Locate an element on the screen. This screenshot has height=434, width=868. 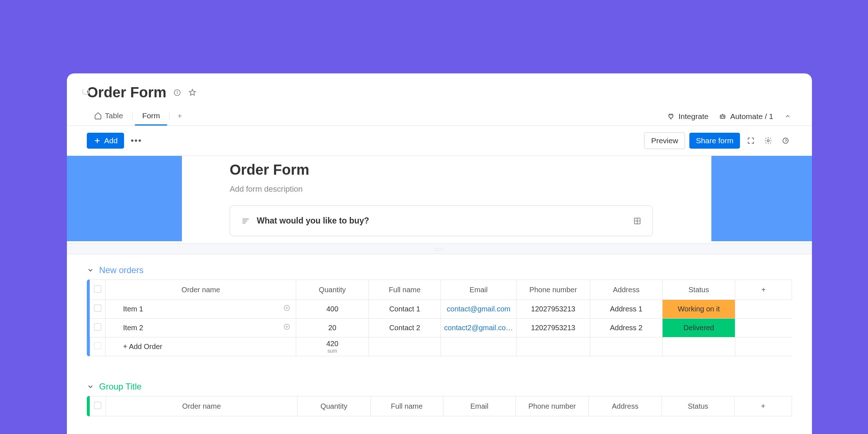
text-icon is located at coordinates (246, 221).